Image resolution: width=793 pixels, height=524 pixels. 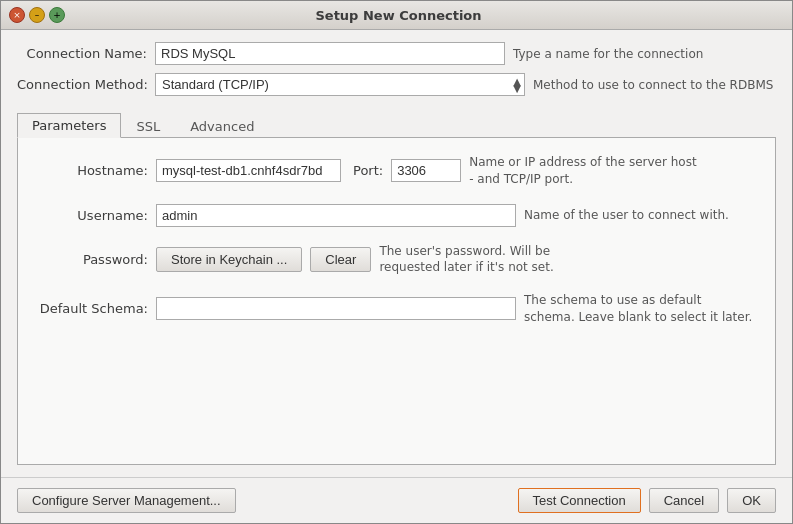 What do you see at coordinates (93, 308) in the screenshot?
I see `default-schema-label: Default Schema:` at bounding box center [93, 308].